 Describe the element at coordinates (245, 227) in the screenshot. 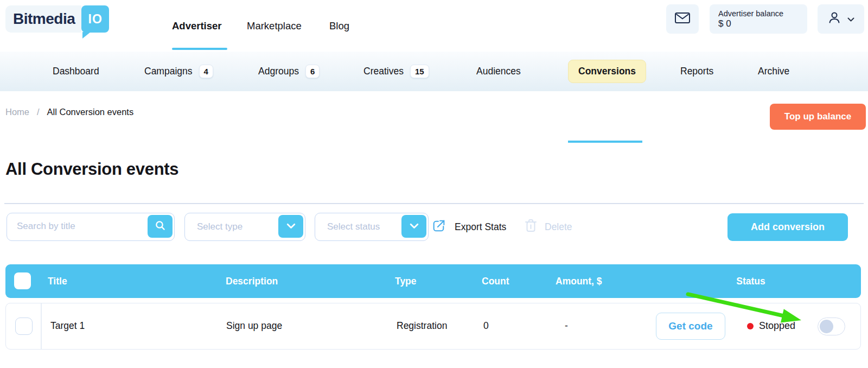

I see `type-select: Select type` at that location.